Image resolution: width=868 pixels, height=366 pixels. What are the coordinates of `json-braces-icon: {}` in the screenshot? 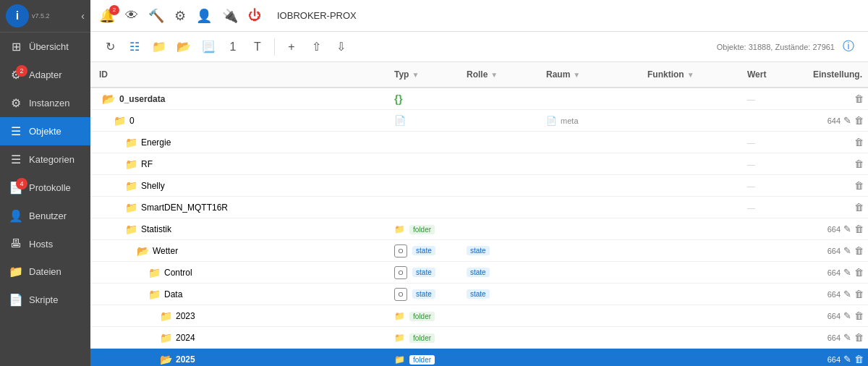 It's located at (399, 98).